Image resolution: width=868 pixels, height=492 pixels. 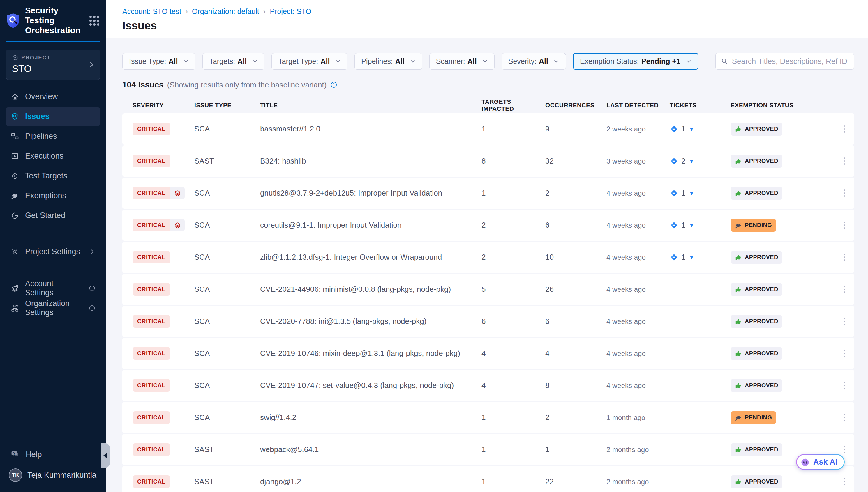 What do you see at coordinates (762, 129) in the screenshot?
I see `exemption-status-label: APPROVED` at bounding box center [762, 129].